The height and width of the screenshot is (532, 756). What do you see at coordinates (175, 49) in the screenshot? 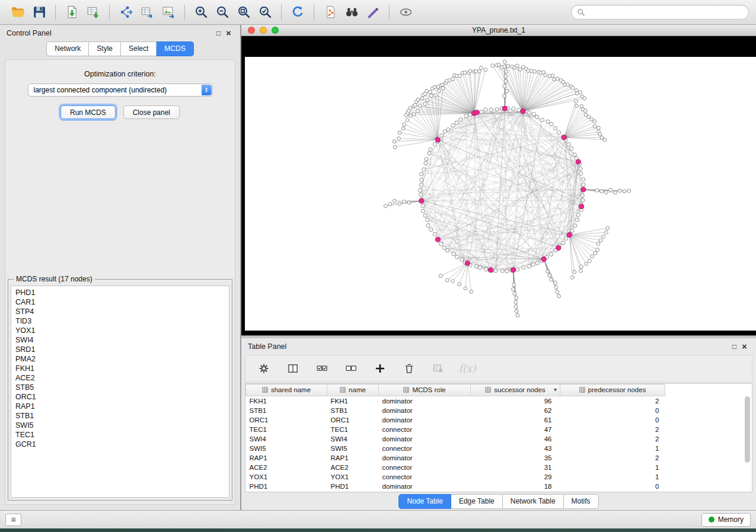
I see `tab-mcds: MCDS` at bounding box center [175, 49].